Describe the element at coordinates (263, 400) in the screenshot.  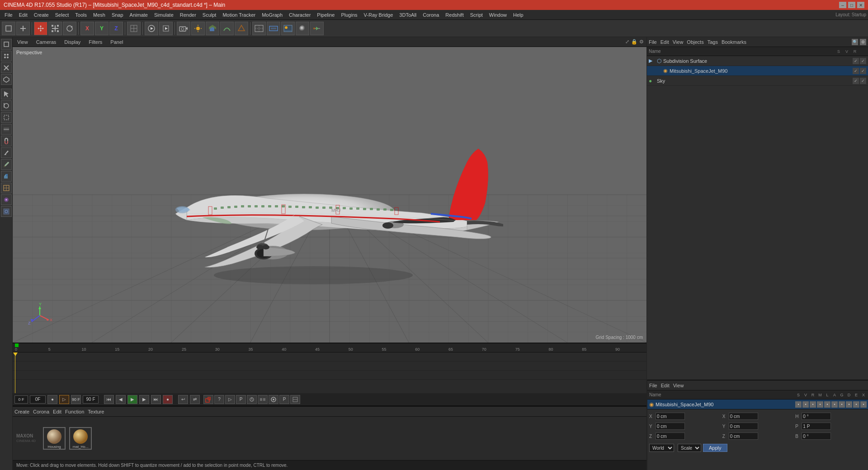
I see `tl-extra-btn2` at that location.